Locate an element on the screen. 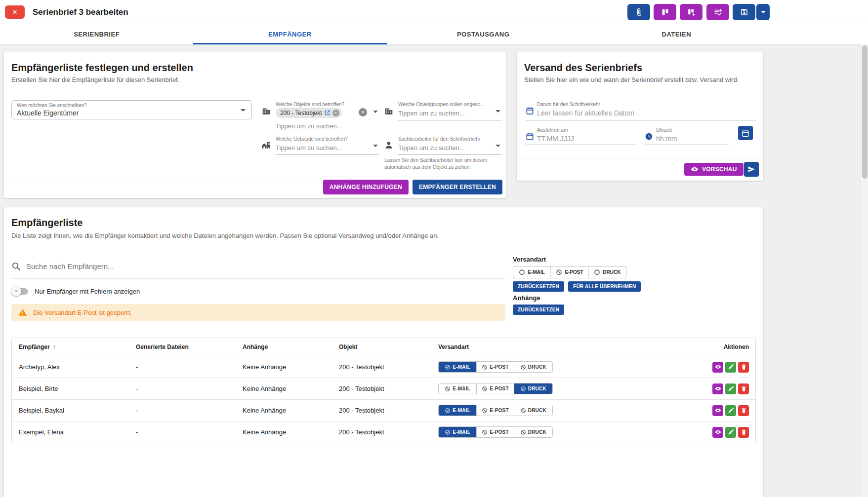 This screenshot has height=497, width=868. objects-field: Welche Objekte sind betroffen? 200 - Tes… is located at coordinates (320, 118).